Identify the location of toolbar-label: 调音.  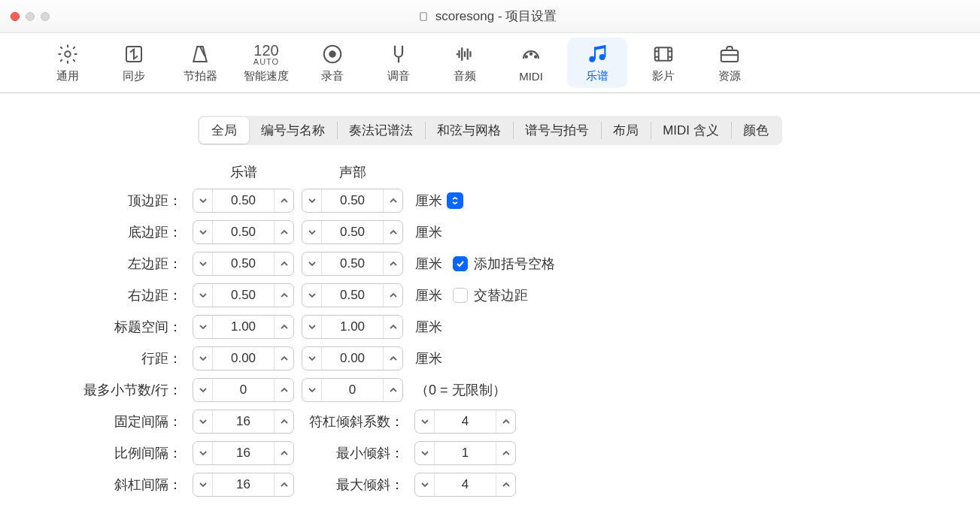
(399, 77).